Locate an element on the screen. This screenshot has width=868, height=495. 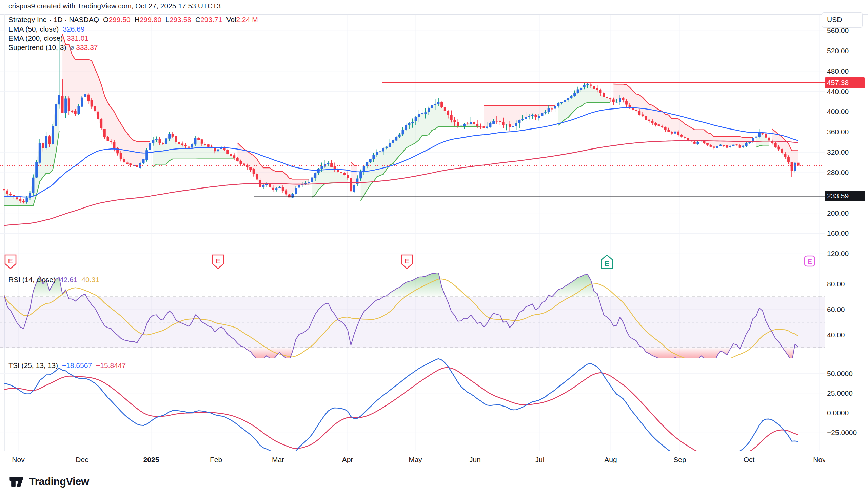
time-axis-label: Jul is located at coordinates (540, 460).